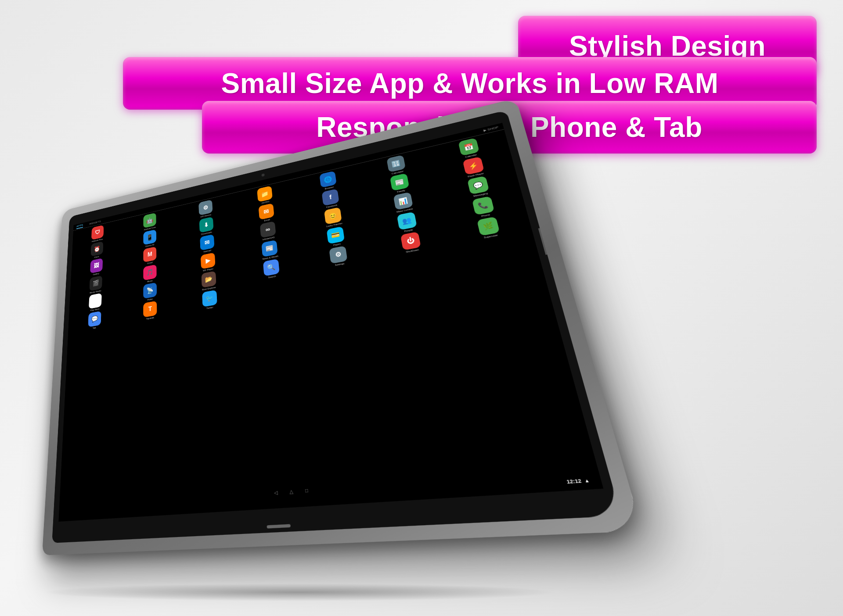 This screenshot has width=843, height=616. What do you see at coordinates (587, 481) in the screenshot?
I see `wifi-icon: ▲` at bounding box center [587, 481].